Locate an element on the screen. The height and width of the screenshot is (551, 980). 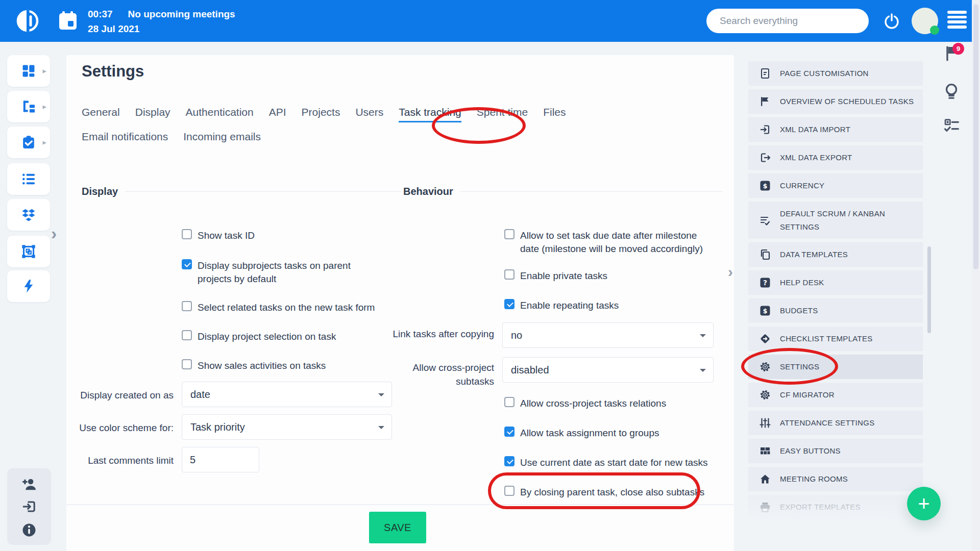
add-user-icon is located at coordinates (29, 484).